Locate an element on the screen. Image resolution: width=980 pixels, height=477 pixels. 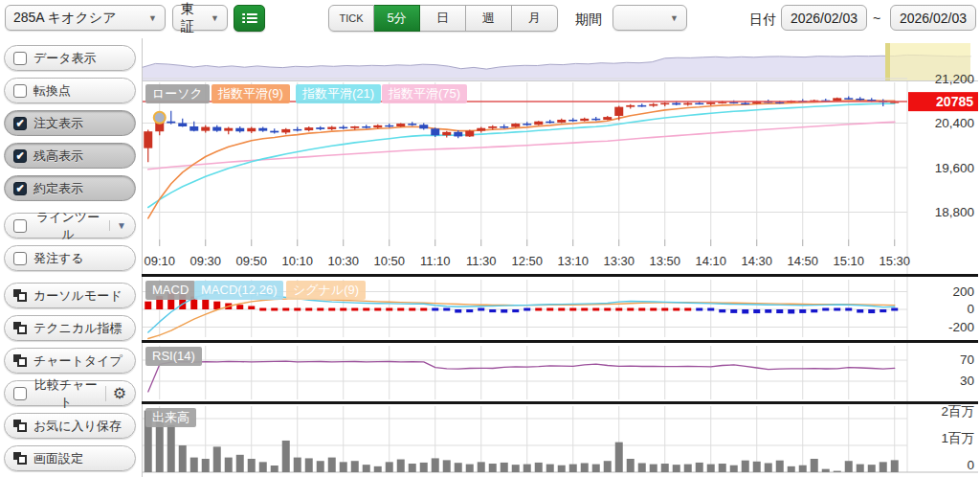
interval-tick-button: TICK is located at coordinates (351, 18).